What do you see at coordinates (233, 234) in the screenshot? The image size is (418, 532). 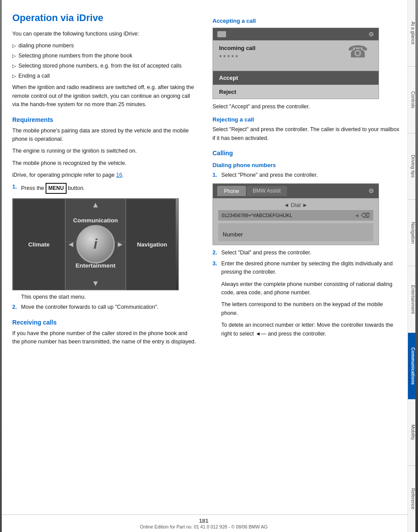 I see `number-label: Number` at bounding box center [233, 234].